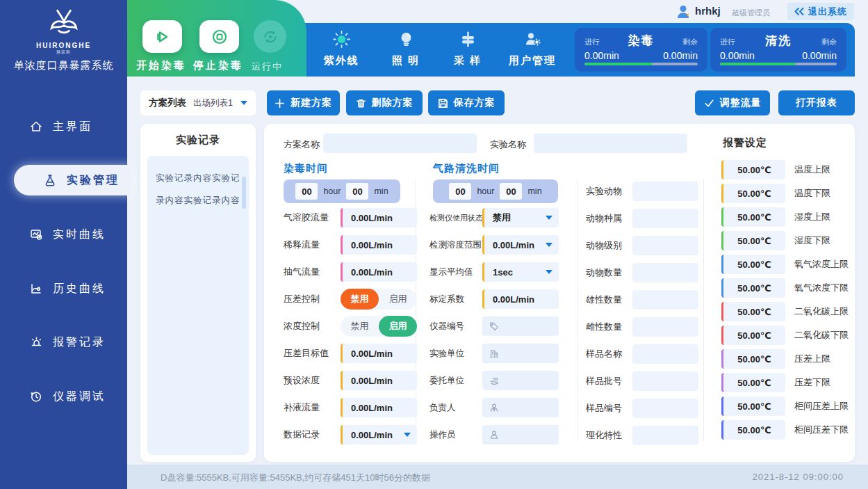 The height and width of the screenshot is (489, 868). Describe the element at coordinates (357, 191) in the screenshot. I see `poison-min-input: 00` at that location.